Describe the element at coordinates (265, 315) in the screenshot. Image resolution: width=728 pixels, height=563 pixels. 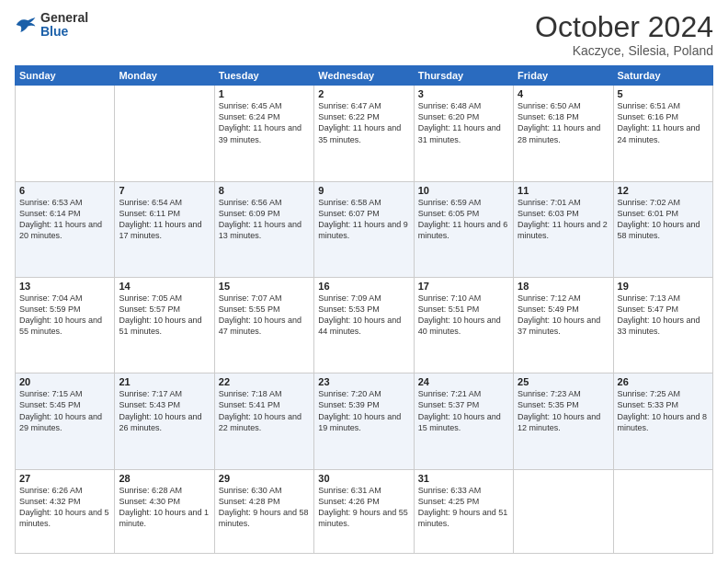
I see `day-info: Sunrise: 7:07 AM Sunset: 5:55 PM Dayligh…` at that location.